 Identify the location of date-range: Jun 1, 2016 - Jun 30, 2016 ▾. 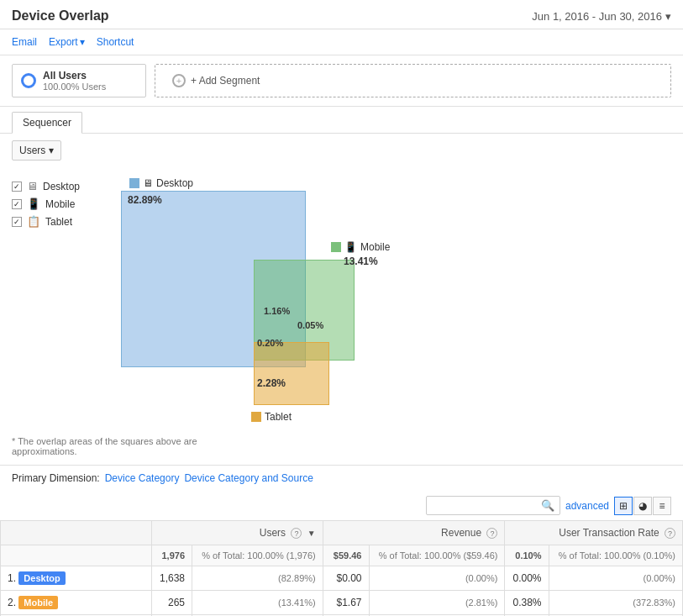
(602, 17).